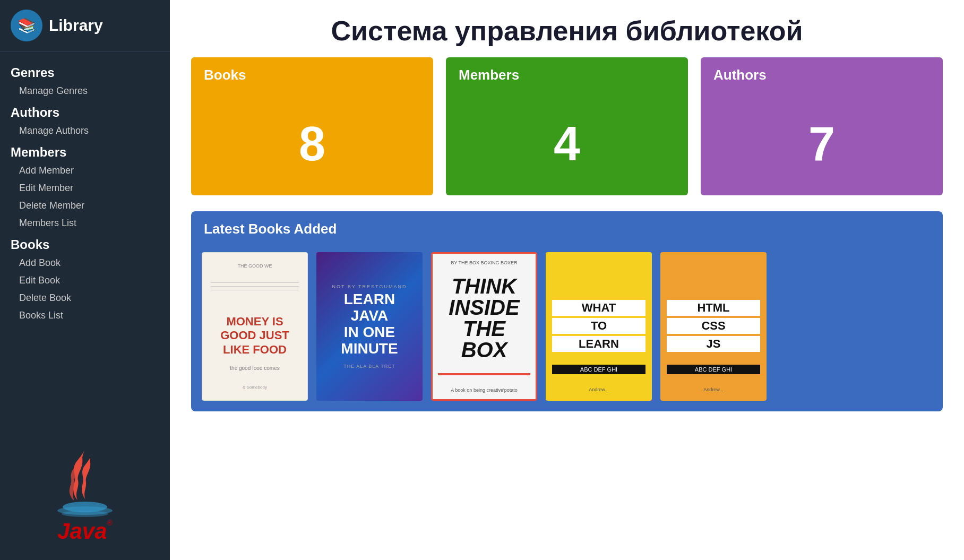 This screenshot has width=964, height=560. What do you see at coordinates (312, 144) in the screenshot?
I see `stat-card-books-count: 8` at bounding box center [312, 144].